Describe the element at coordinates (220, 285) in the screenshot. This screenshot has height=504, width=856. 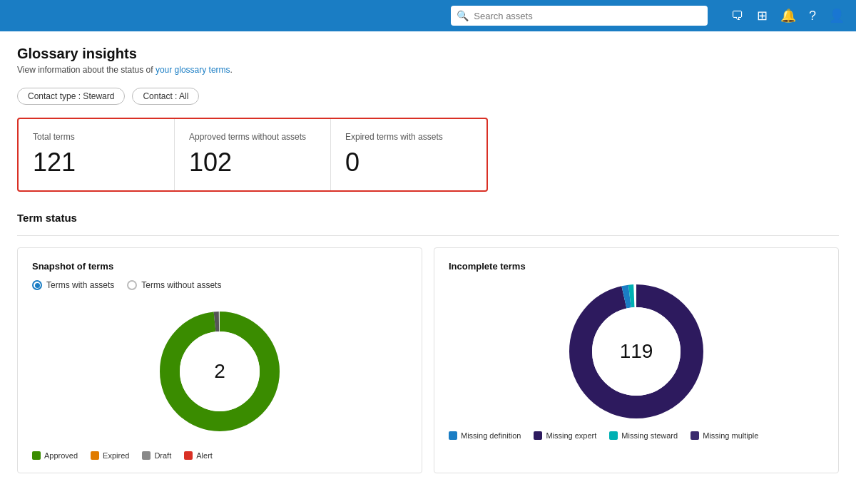
I see `radio-row: Terms with assets Terms without assets` at that location.